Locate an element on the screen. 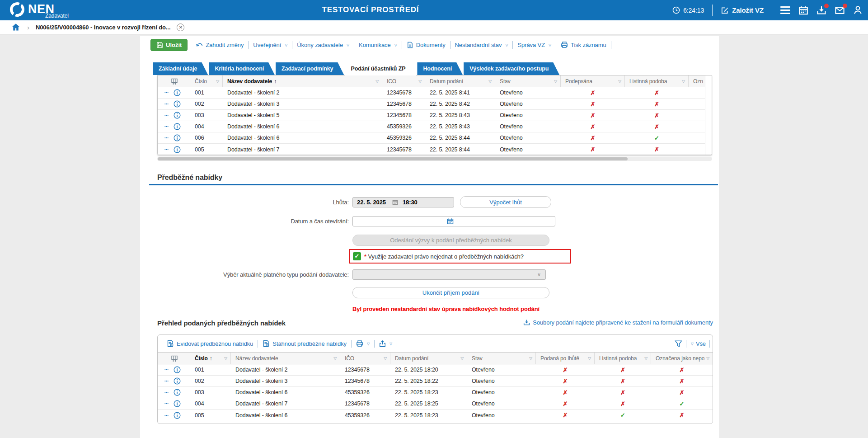 This screenshot has width=868, height=438. column-header-7: Listinná podoba▽ is located at coordinates (623, 358).